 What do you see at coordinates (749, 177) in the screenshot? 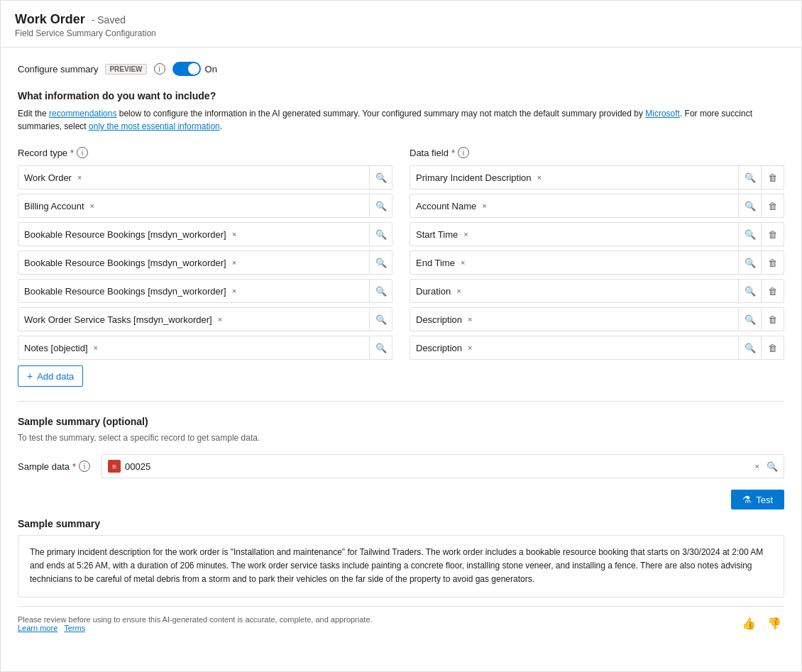
I see `primary-incident-search: 🔍` at bounding box center [749, 177].